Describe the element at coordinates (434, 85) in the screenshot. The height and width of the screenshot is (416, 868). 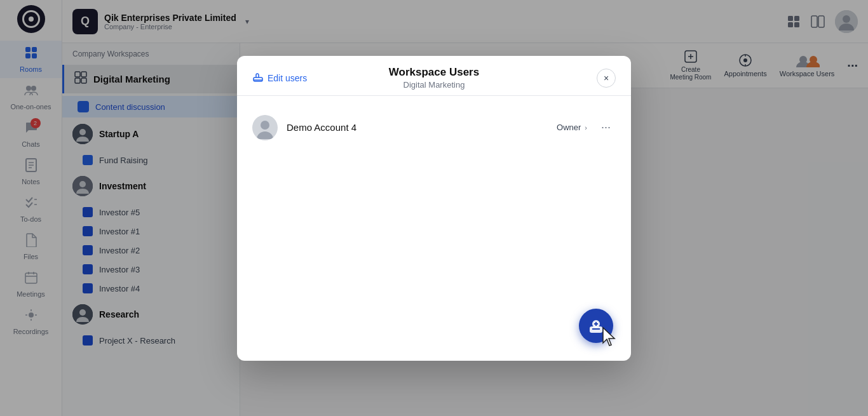
I see `modal-subtitle: Digital Marketing` at that location.